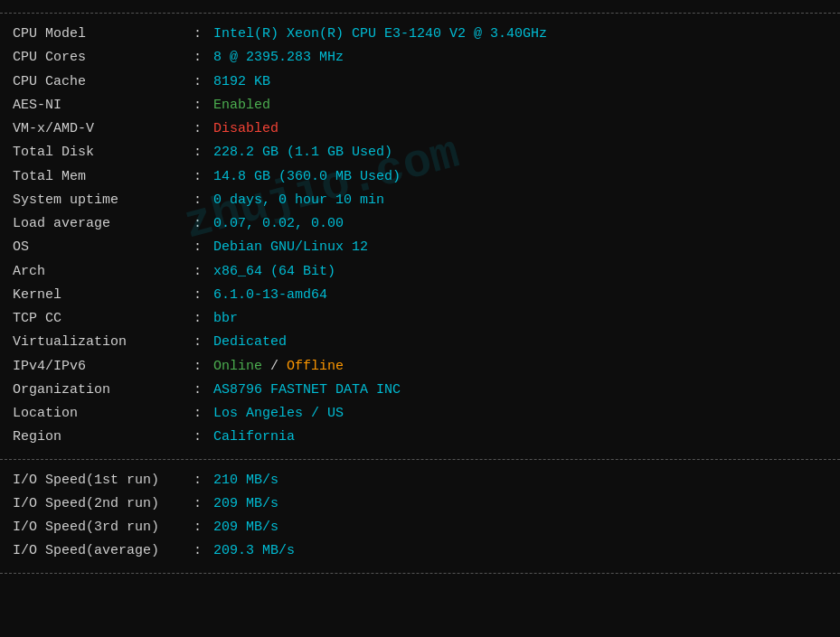  What do you see at coordinates (103, 551) in the screenshot?
I see `io-label: I/O Speed(average)` at bounding box center [103, 551].